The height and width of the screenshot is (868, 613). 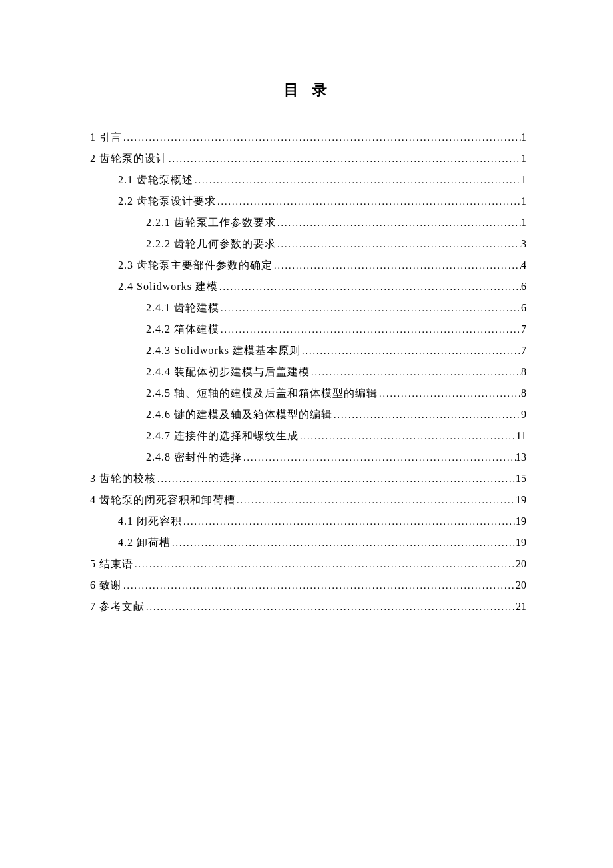 What do you see at coordinates (308, 287) in the screenshot?
I see `toc-entry: 2.4 Solidworks 建模6` at bounding box center [308, 287].